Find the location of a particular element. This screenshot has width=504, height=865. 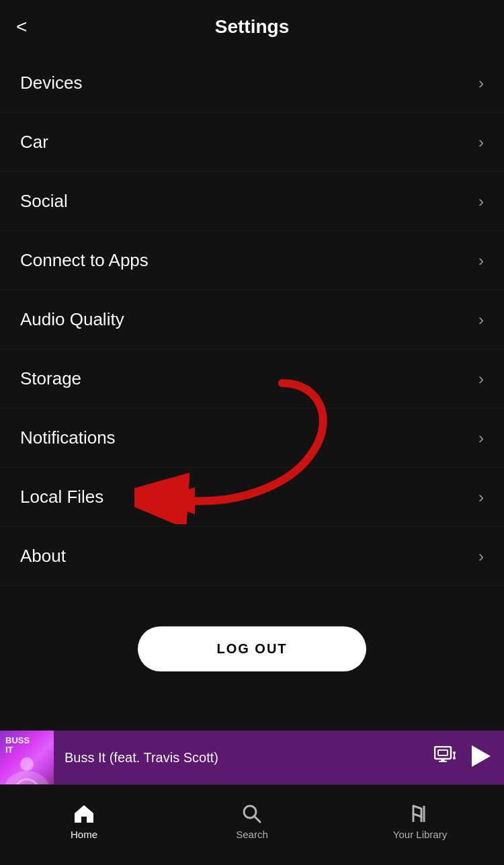

settings-label-devices: Devices is located at coordinates (51, 83).